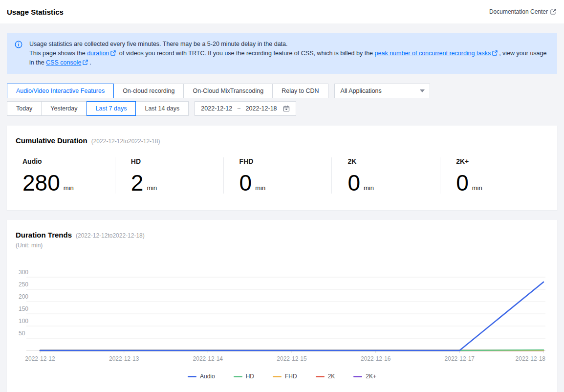 The width and height of the screenshot is (564, 392). What do you see at coordinates (285, 161) in the screenshot?
I see `stat-label: FHD` at bounding box center [285, 161].